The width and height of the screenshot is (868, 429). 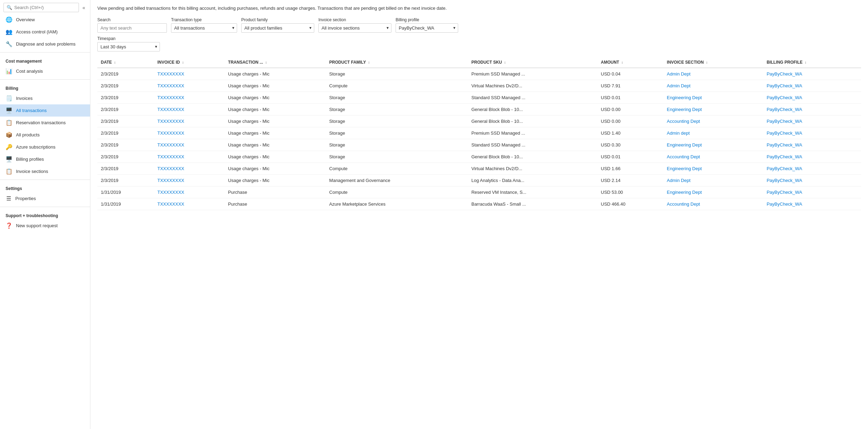 I want to click on sidebar-item-access-control: 👥 Access control (IAM), so click(x=45, y=32).